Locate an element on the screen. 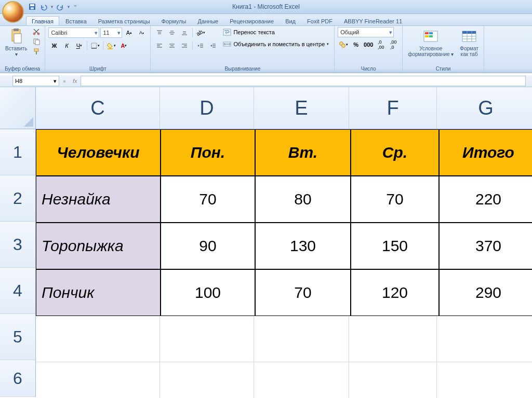 This screenshot has height=398, width=532. fill-color-icon: ▾ is located at coordinates (111, 46).